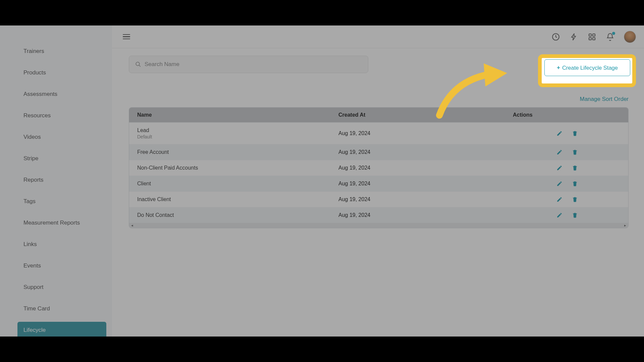 The width and height of the screenshot is (644, 362). What do you see at coordinates (62, 201) in the screenshot?
I see `sidebar-item-tags: Tags` at bounding box center [62, 201].